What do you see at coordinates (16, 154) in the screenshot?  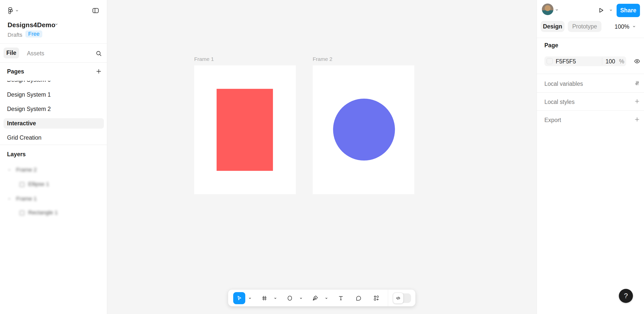 I see `layers-header: Layers` at bounding box center [16, 154].